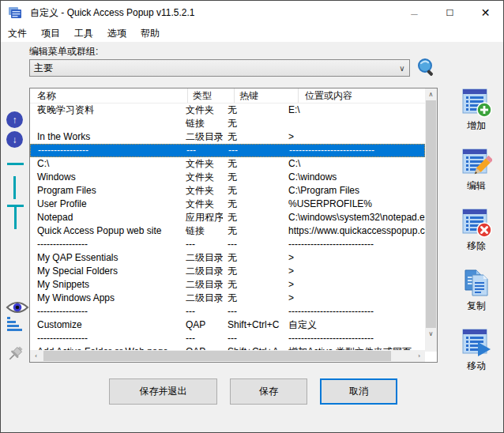  Describe the element at coordinates (267, 96) in the screenshot. I see `column-header-hotkey: 热键` at that location.